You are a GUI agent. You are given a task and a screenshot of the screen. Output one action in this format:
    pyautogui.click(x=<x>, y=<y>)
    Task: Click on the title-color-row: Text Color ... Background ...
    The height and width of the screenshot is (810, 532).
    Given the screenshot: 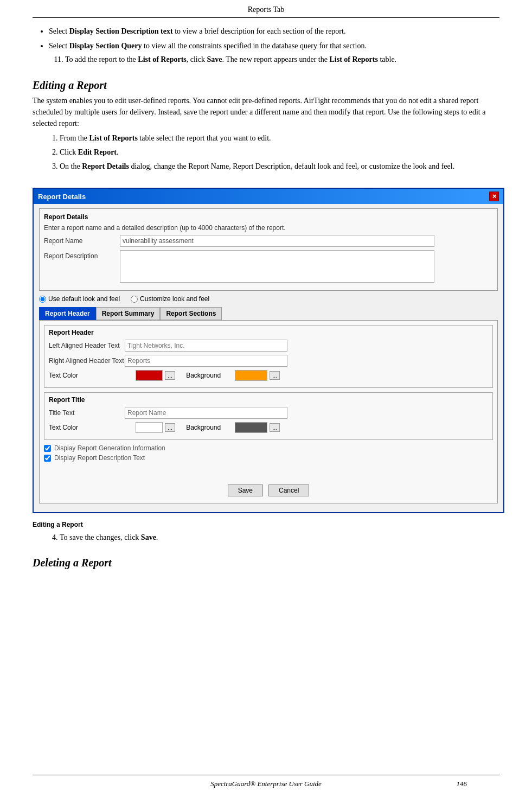 What is the action you would take?
    pyautogui.click(x=268, y=428)
    